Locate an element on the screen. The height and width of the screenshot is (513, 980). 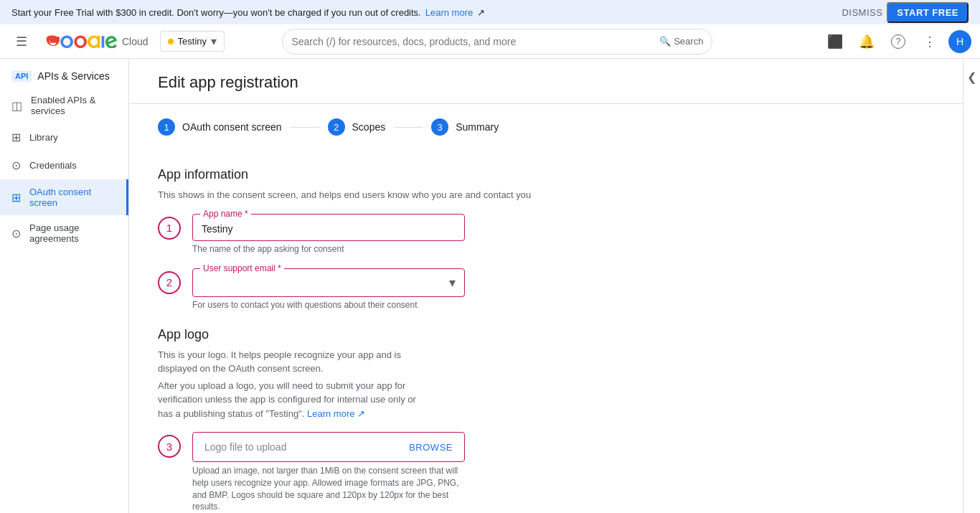
step-3-label: Summary is located at coordinates (477, 127).